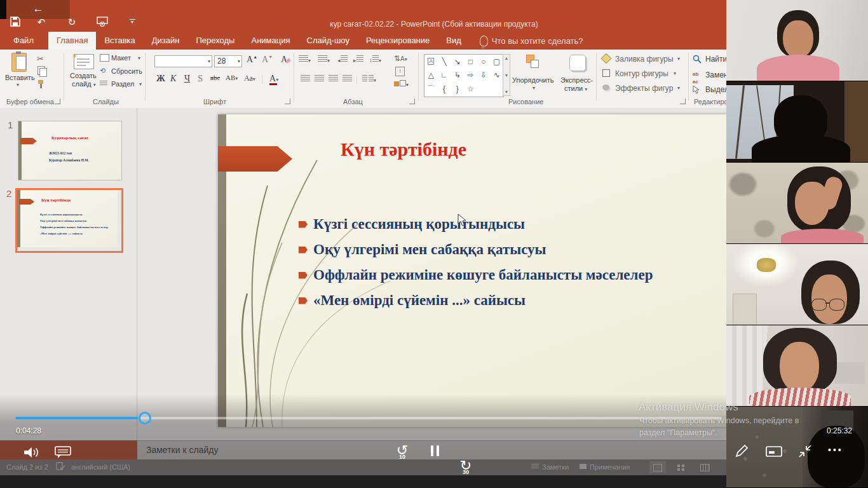  I want to click on align-left-button, so click(305, 79).